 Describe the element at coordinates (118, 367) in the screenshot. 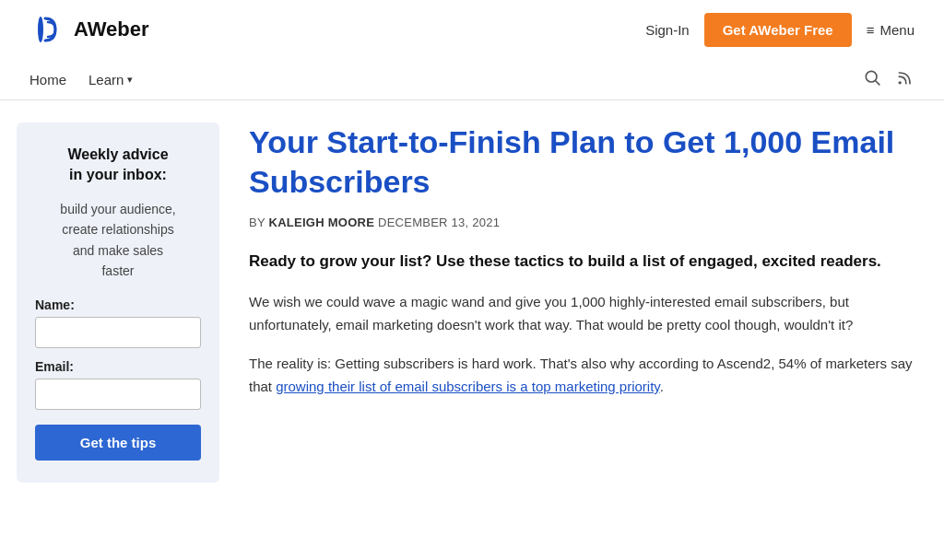

I see `email-label: Email:` at that location.